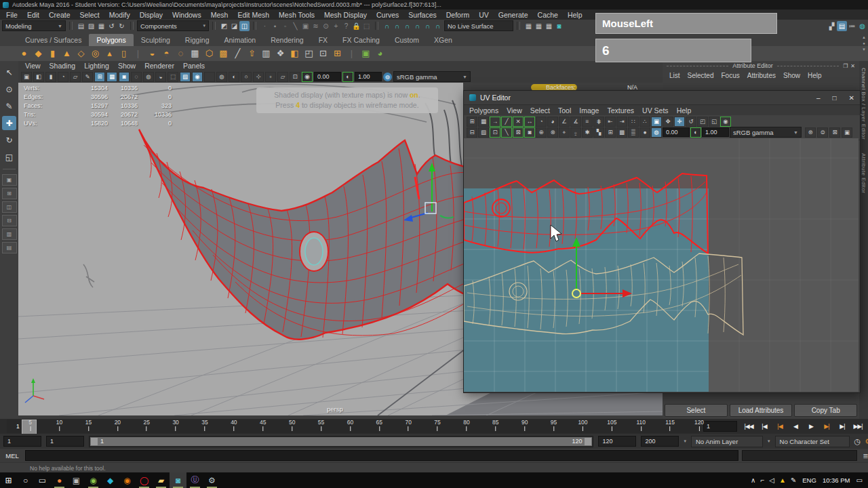 The image size is (868, 488). I want to click on menu-item: Modify, so click(119, 15).